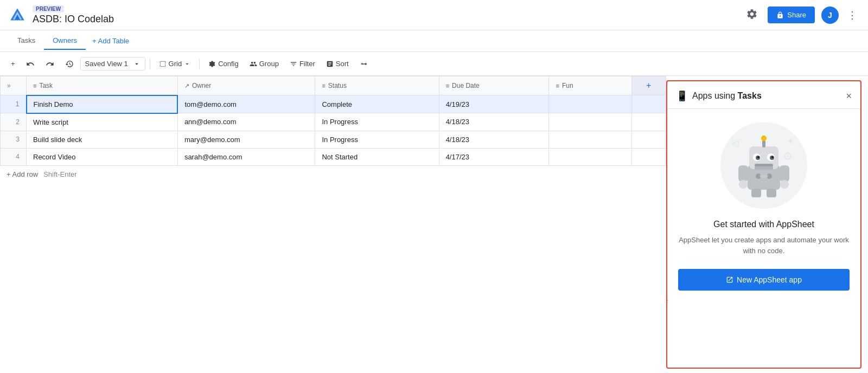 The width and height of the screenshot is (868, 373). Describe the element at coordinates (102, 104) in the screenshot. I see `task-cell-1: Finish Demo` at that location.